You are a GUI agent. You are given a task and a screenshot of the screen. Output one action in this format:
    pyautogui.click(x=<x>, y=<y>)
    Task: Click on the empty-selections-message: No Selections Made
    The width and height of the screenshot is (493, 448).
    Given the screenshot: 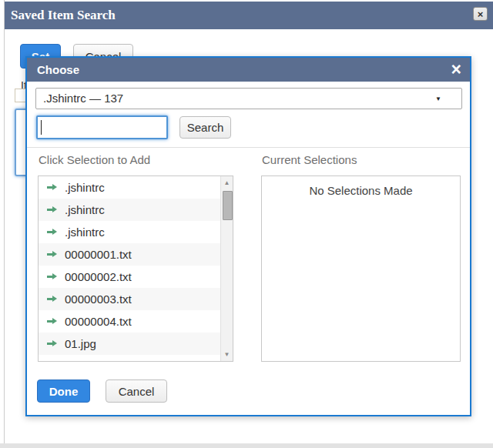 What is the action you would take?
    pyautogui.click(x=361, y=191)
    